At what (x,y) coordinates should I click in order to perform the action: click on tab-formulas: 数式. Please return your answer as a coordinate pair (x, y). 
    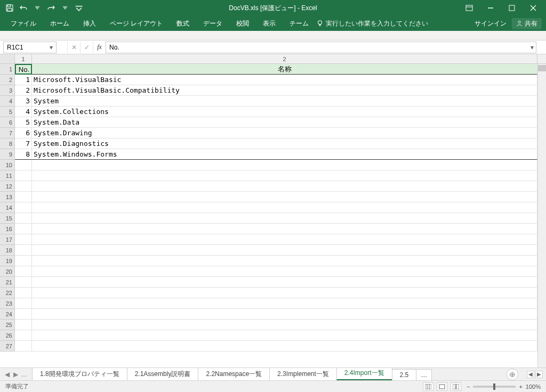
    Looking at the image, I should click on (183, 23).